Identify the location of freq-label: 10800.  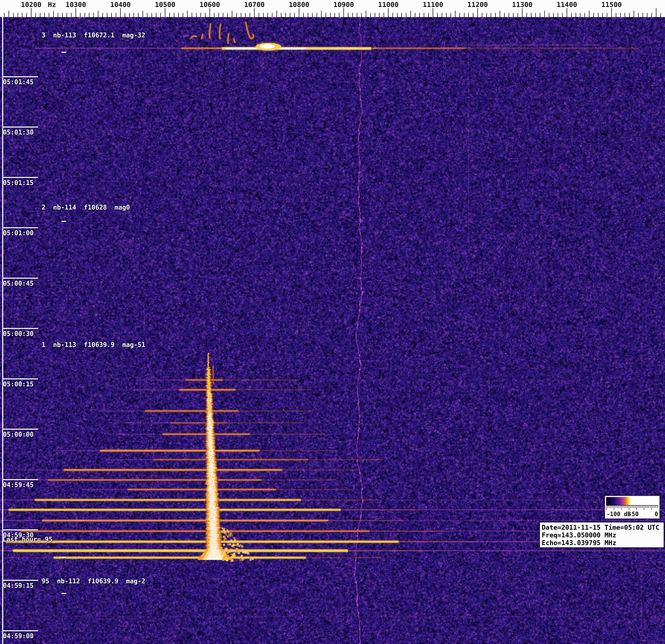
(299, 5).